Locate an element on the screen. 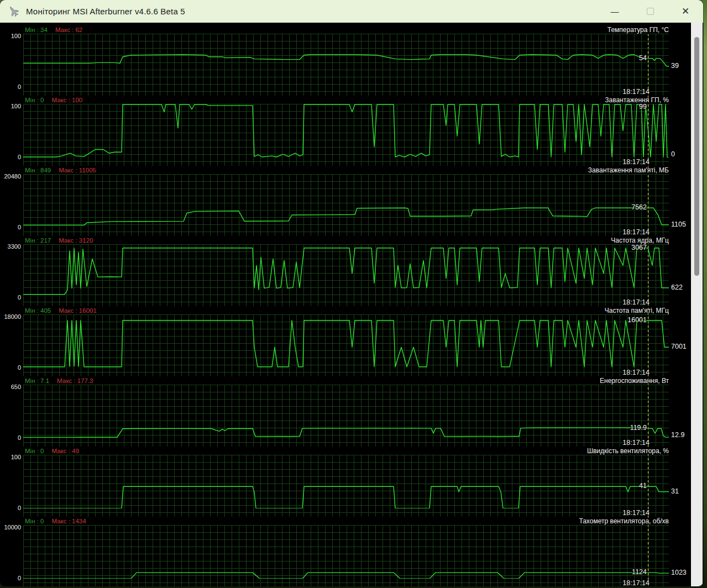 The width and height of the screenshot is (707, 588). axis-max-label: 650 is located at coordinates (11, 387).